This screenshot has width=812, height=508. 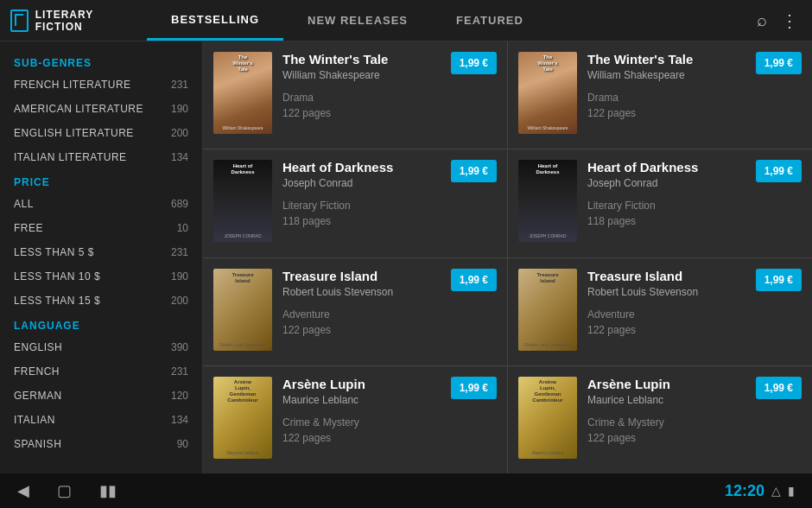 I want to click on search-icon: ⌕, so click(x=762, y=21).